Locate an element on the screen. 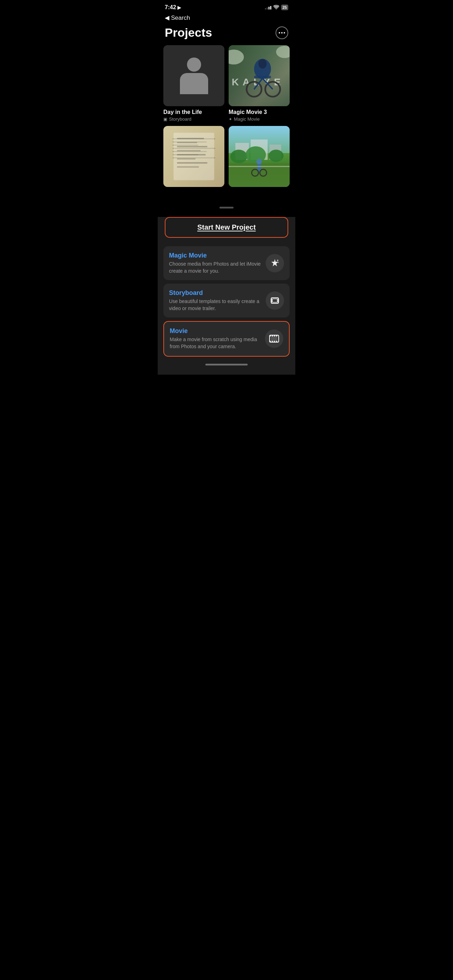  project-item-receipt: ··· · is located at coordinates (194, 164).